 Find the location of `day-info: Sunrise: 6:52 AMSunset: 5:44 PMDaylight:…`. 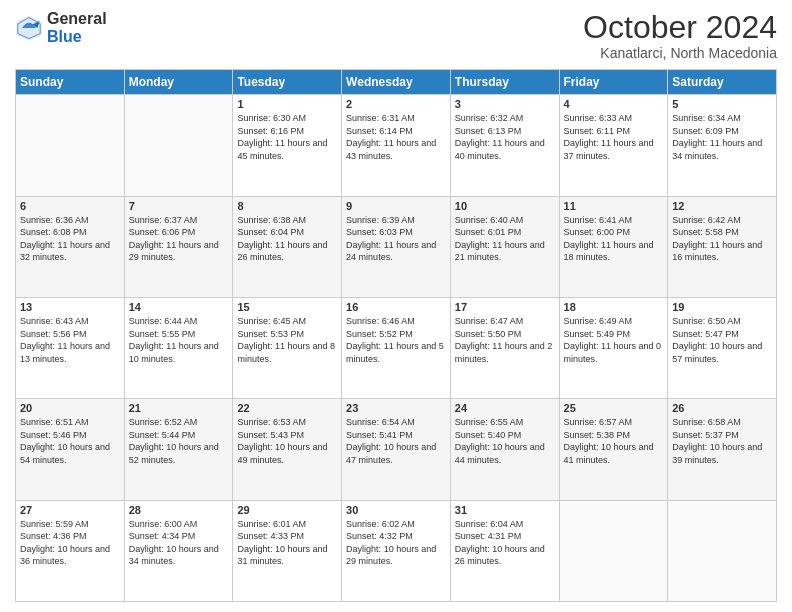

day-info: Sunrise: 6:52 AMSunset: 5:44 PMDaylight:… is located at coordinates (179, 441).